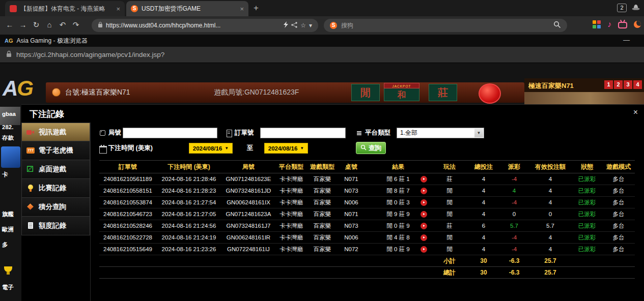 The height and width of the screenshot is (301, 644). I want to click on roadmap-number: 3, so click(628, 84).